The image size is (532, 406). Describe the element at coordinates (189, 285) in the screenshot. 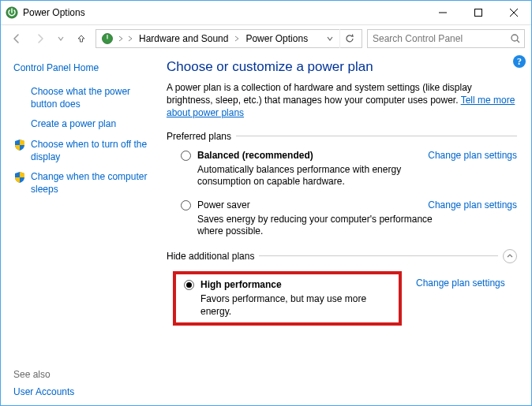

I see `radio-high-performance` at that location.